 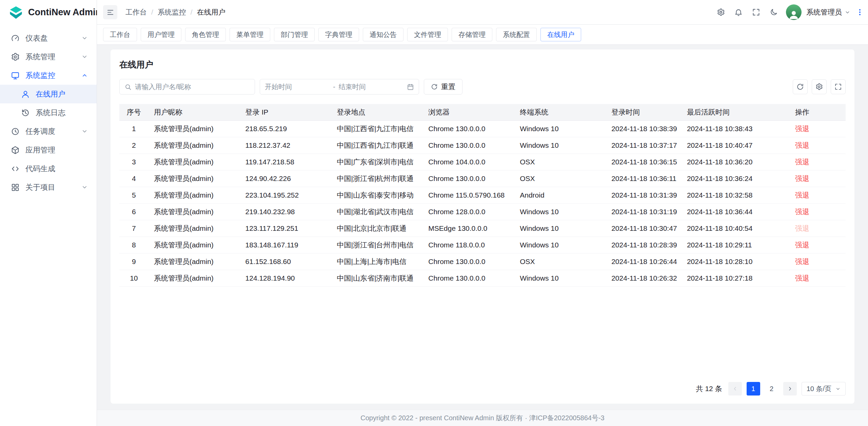 I want to click on table-cell: 中国|山东省|济南市|联通, so click(x=377, y=278).